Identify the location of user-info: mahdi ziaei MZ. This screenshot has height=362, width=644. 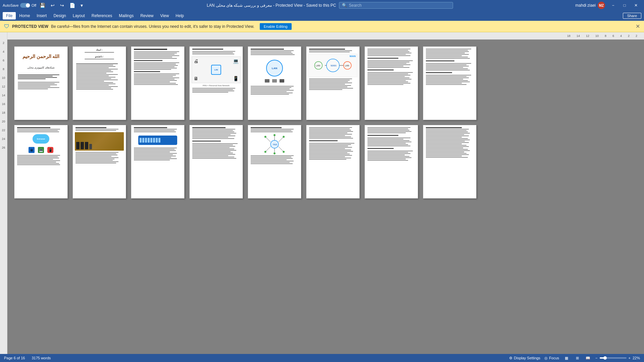
(590, 5).